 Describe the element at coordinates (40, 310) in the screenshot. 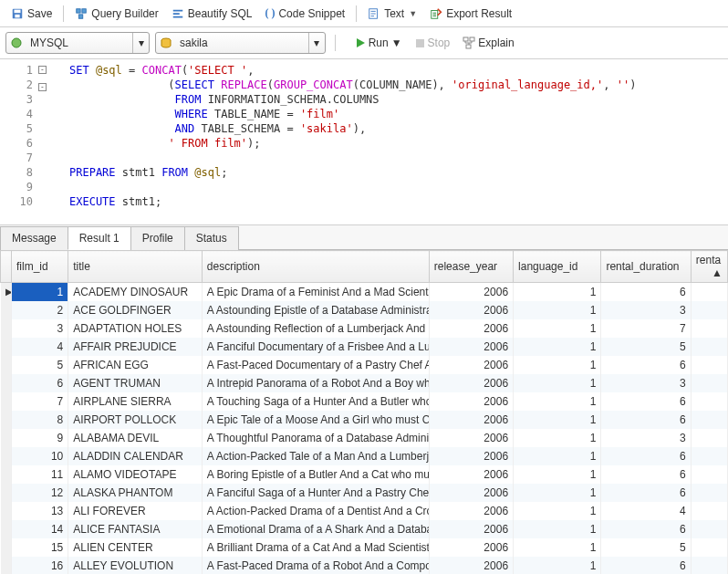

I see `cell-film-id: 2` at that location.